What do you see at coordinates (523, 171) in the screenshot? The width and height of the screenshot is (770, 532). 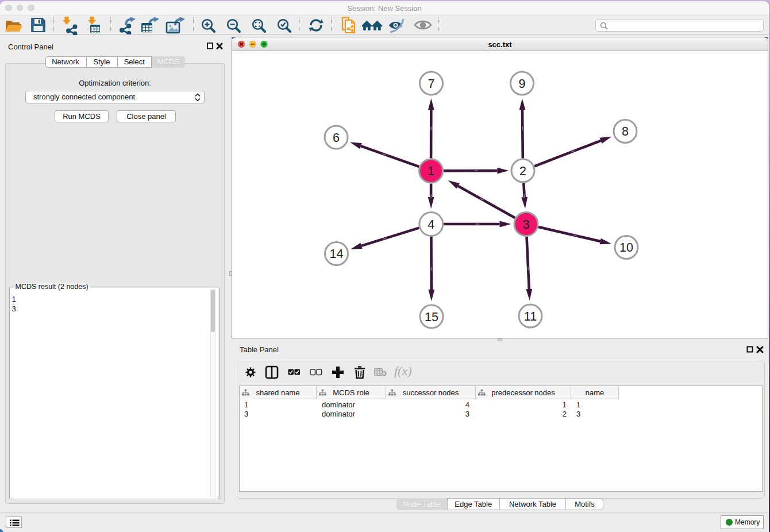 I see `svg-text: 2` at bounding box center [523, 171].